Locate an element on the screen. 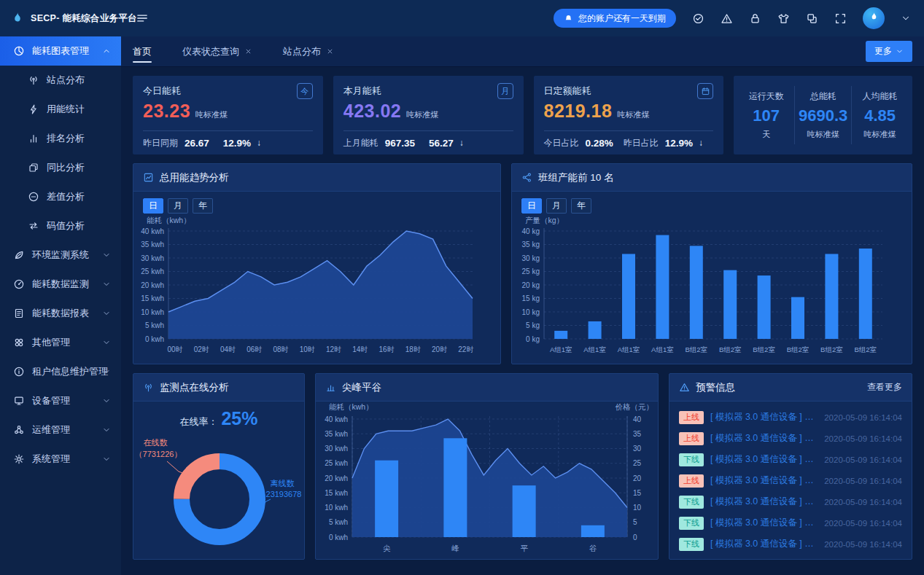 The image size is (924, 575). svg-text: 产量（kg） is located at coordinates (544, 220).